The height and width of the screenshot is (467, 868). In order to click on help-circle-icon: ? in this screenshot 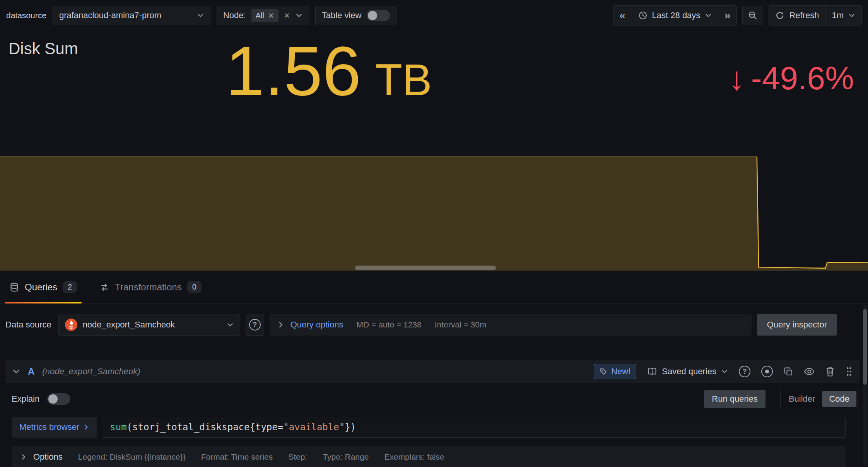, I will do `click(745, 372)`.